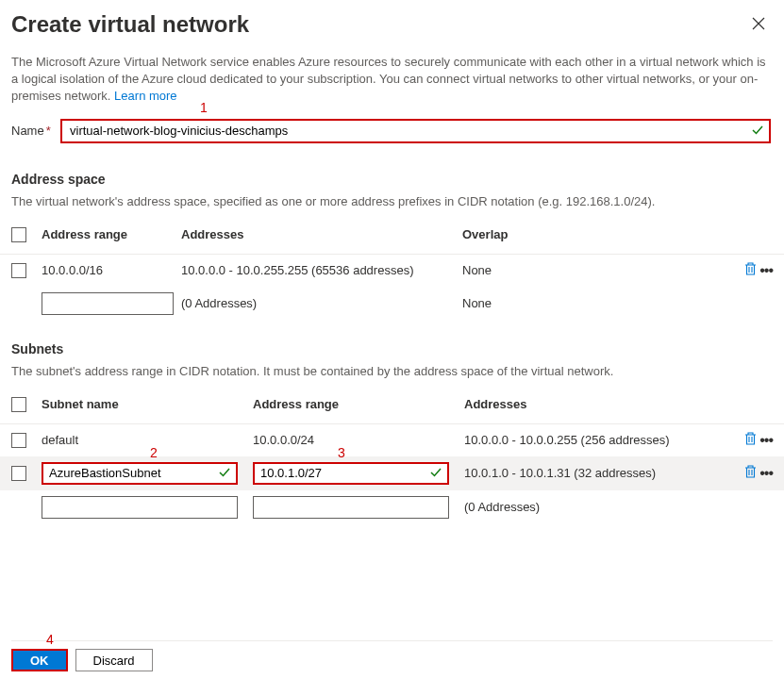  I want to click on subnets-title: Subnets, so click(392, 340).